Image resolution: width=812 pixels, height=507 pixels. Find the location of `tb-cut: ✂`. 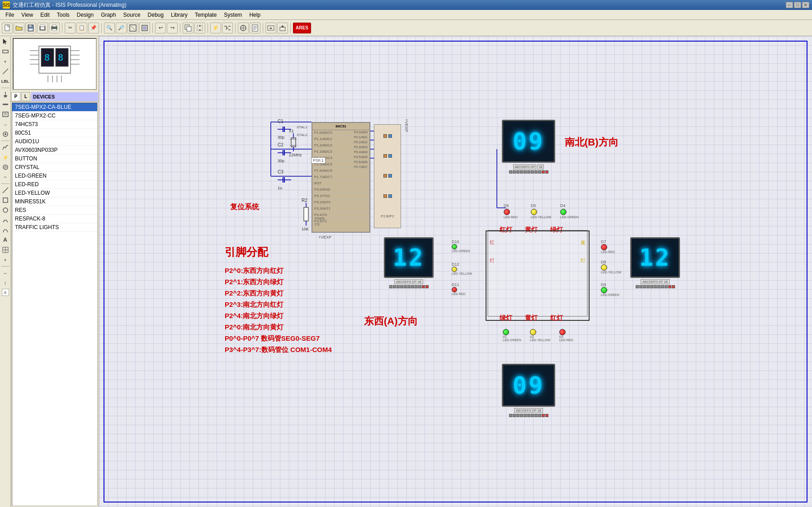

tb-cut: ✂ is located at coordinates (70, 28).